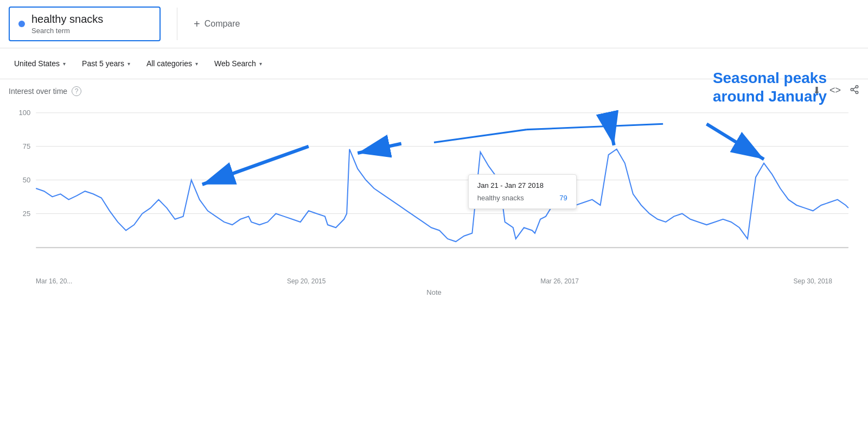  What do you see at coordinates (501, 198) in the screenshot?
I see `tooltip-term: healthy snacks` at bounding box center [501, 198].